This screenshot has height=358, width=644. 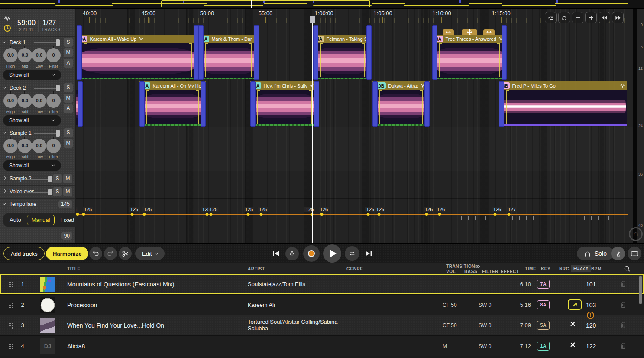 I want to click on voice-over-volume-slider, so click(x=39, y=192).